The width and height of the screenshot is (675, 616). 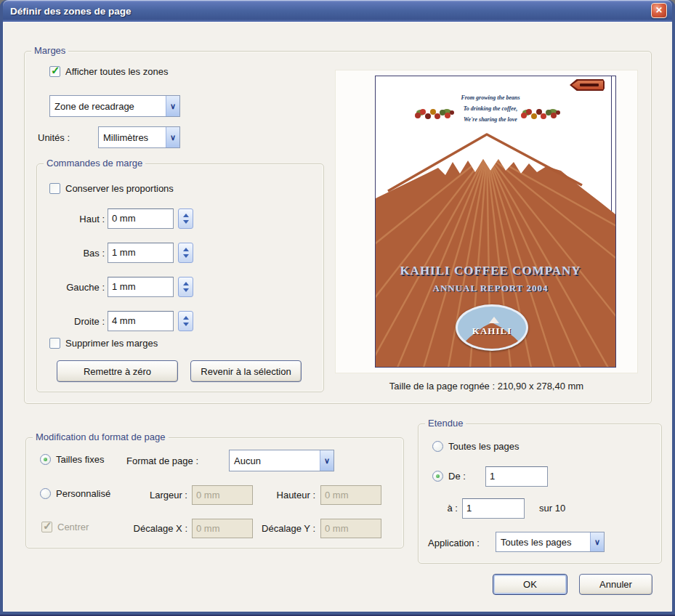 I want to click on page-format-select: Aucun ∨, so click(x=282, y=461).